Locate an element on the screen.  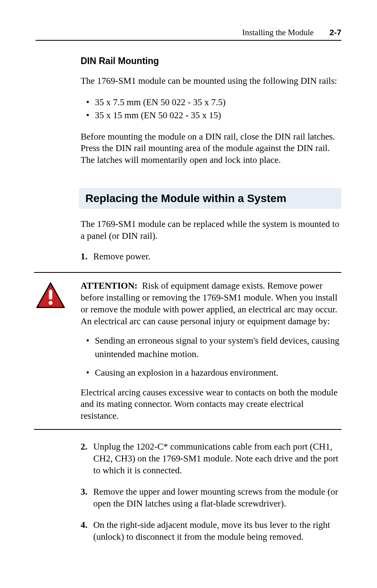
attention-list: Sending an erroneous signal to your syst… is located at coordinates (211, 357).